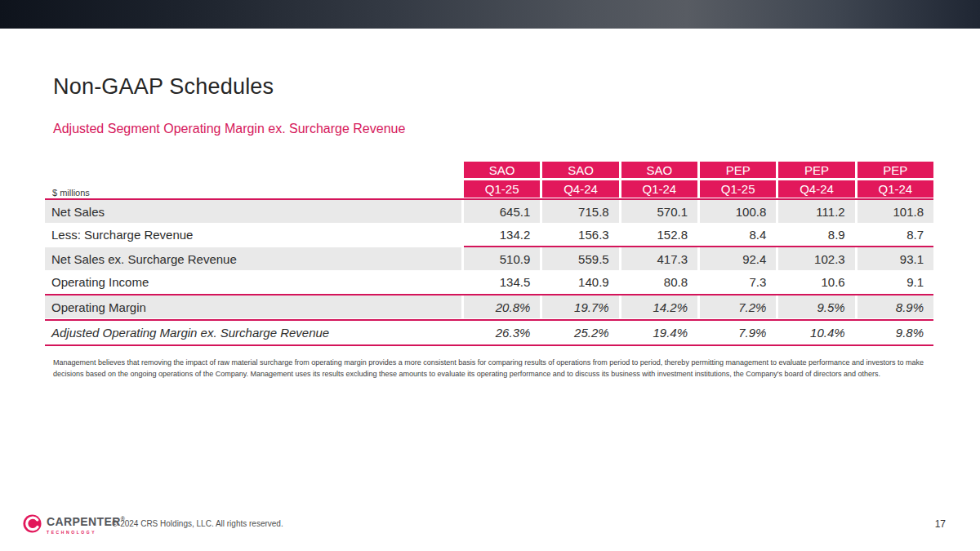  What do you see at coordinates (253, 282) in the screenshot?
I see `row-label: Operating Income` at bounding box center [253, 282].